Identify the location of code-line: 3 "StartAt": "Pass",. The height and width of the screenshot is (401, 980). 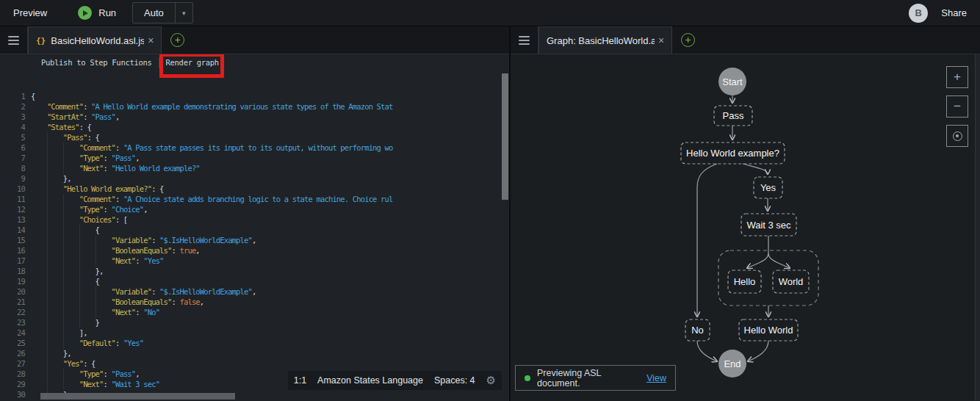
(254, 117).